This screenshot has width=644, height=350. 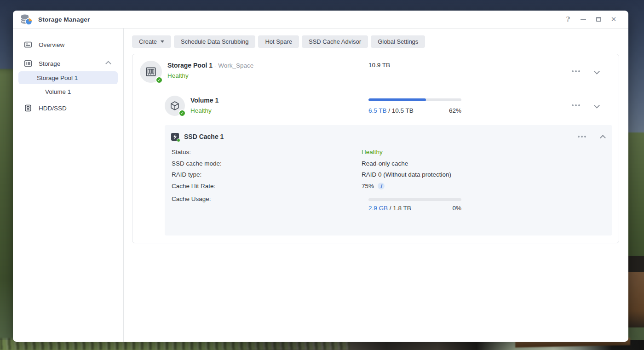 What do you see at coordinates (403, 110) in the screenshot?
I see `volume-total: 10.5 TB` at bounding box center [403, 110].